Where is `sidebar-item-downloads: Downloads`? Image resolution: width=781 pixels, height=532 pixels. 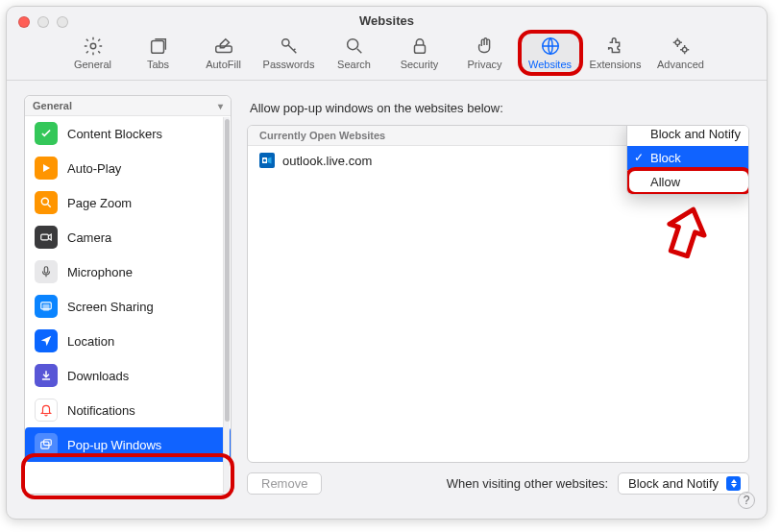 sidebar-item-downloads: Downloads is located at coordinates (128, 375).